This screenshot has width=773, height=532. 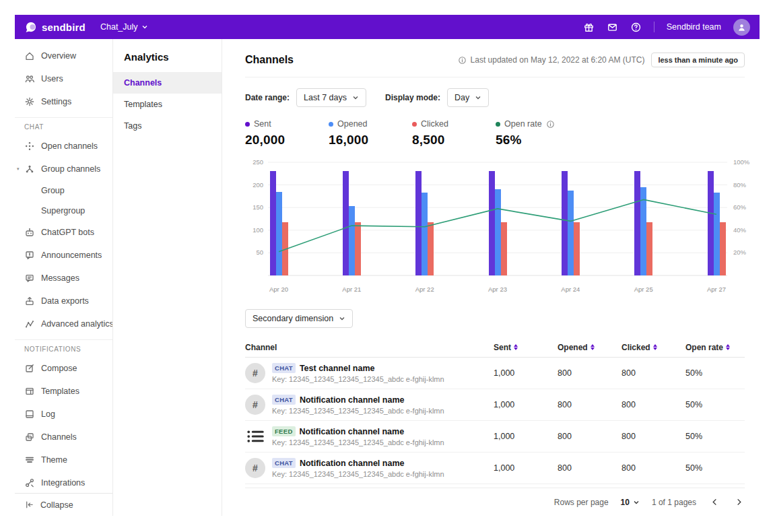 What do you see at coordinates (63, 437) in the screenshot?
I see `sidebar-item-channels: Channels` at bounding box center [63, 437].